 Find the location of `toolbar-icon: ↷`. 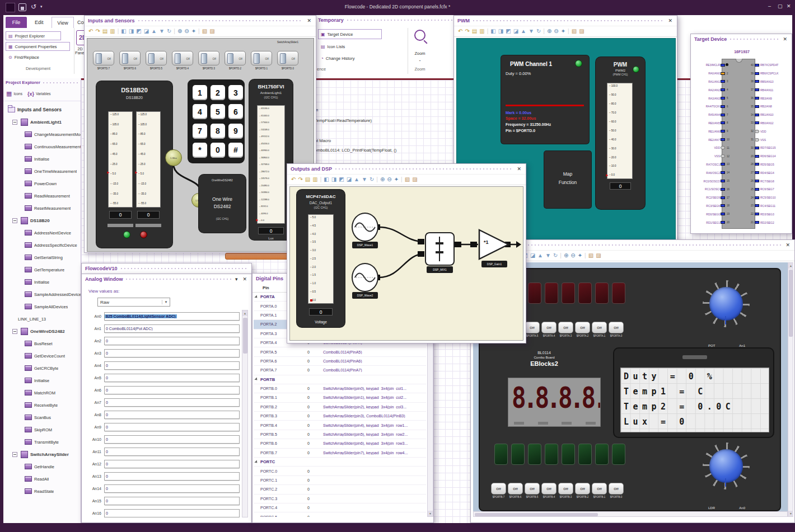

toolbar-icon: ↷ is located at coordinates (467, 31).